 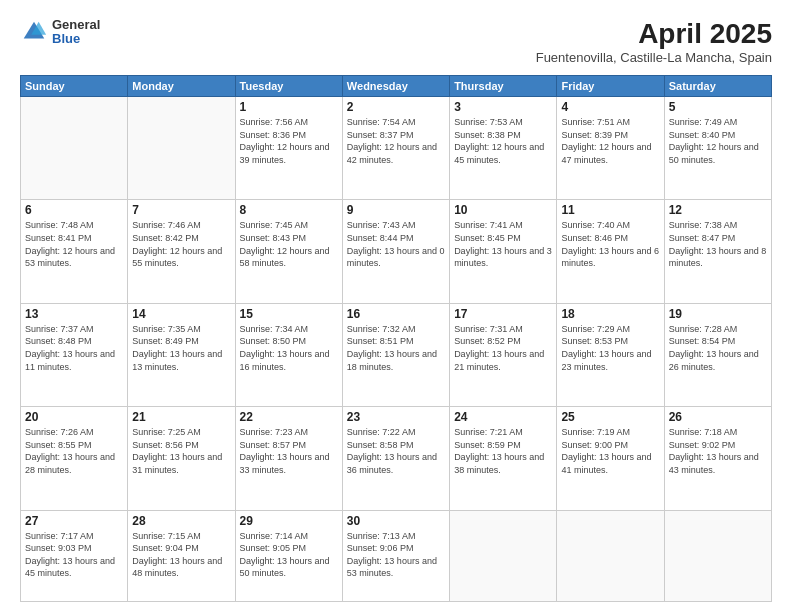 What do you see at coordinates (718, 107) in the screenshot?
I see `day-number: 5` at bounding box center [718, 107].